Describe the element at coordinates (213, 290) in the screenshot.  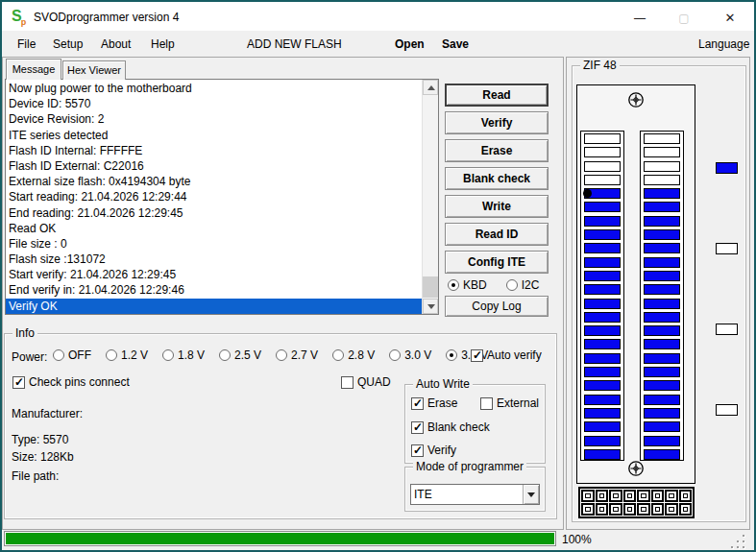
I see `log-line: End verify in: 21.04.2026 12:29:46` at that location.